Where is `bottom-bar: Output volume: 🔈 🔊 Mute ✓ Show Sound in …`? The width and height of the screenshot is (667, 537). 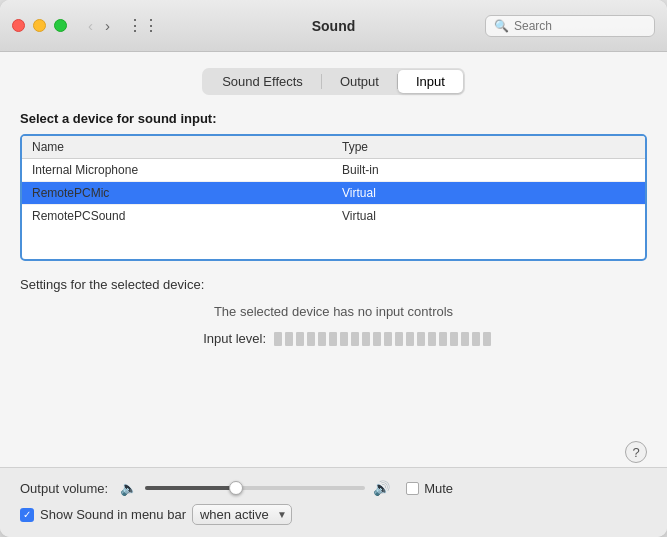 bottom-bar: Output volume: 🔈 🔊 Mute ✓ Show Sound in … is located at coordinates (334, 502).